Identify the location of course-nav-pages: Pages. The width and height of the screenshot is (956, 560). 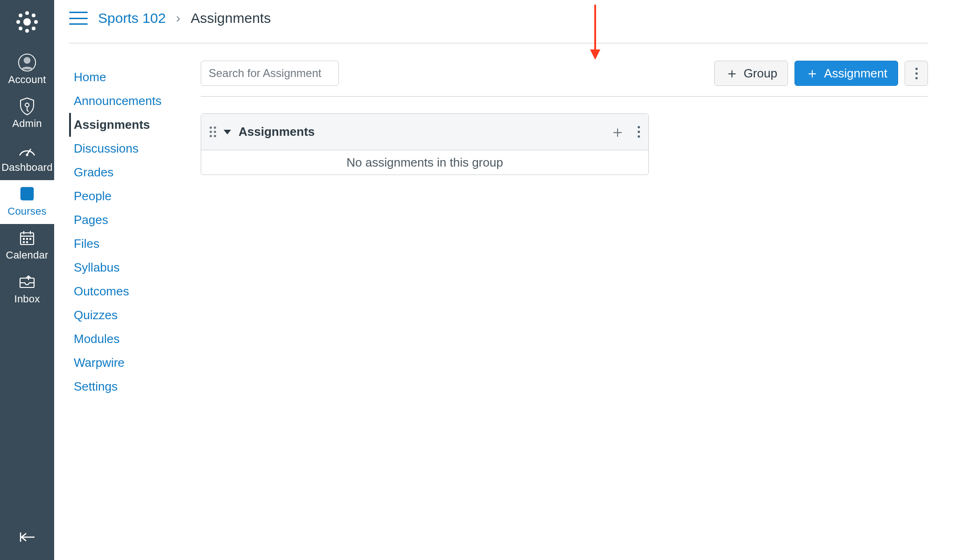
(132, 220).